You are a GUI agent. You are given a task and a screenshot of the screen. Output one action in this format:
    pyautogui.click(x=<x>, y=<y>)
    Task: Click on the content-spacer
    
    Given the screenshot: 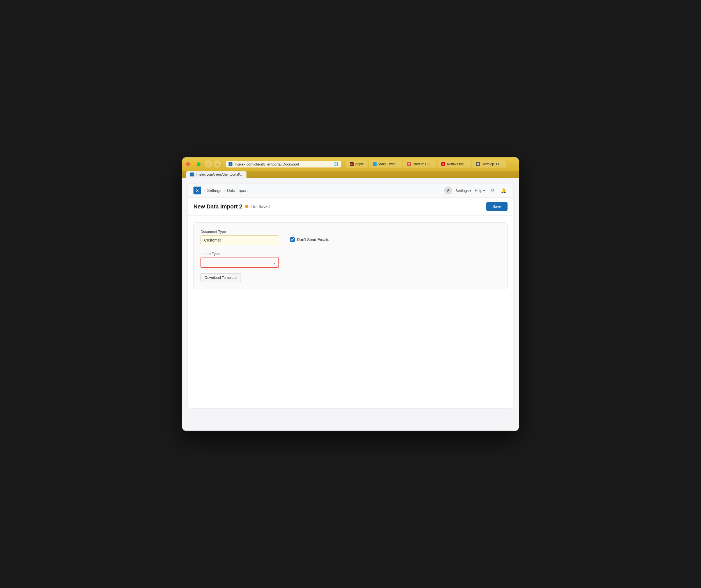 What is the action you would take?
    pyautogui.click(x=350, y=352)
    